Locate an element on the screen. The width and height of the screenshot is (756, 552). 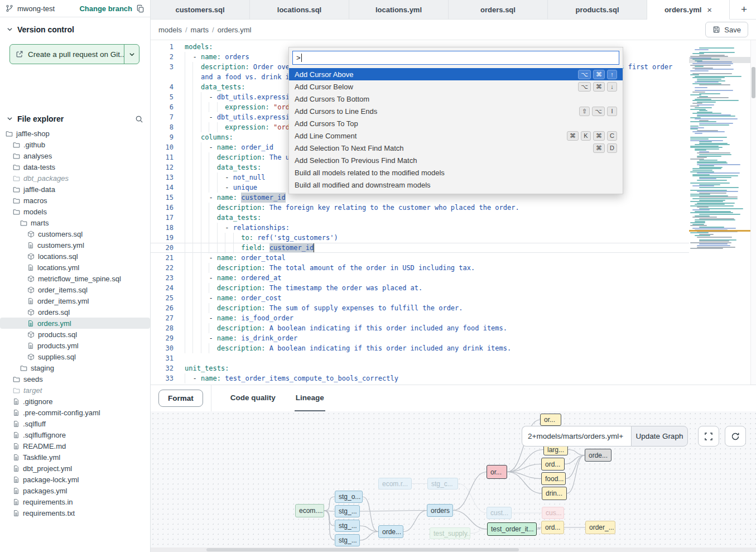
minimap-slider is located at coordinates (720, 60).